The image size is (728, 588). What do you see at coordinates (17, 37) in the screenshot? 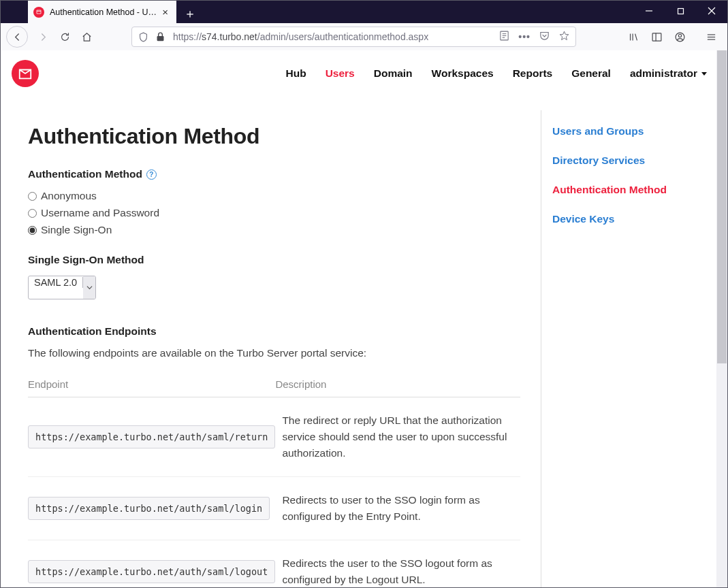
I see `back-button` at bounding box center [17, 37].